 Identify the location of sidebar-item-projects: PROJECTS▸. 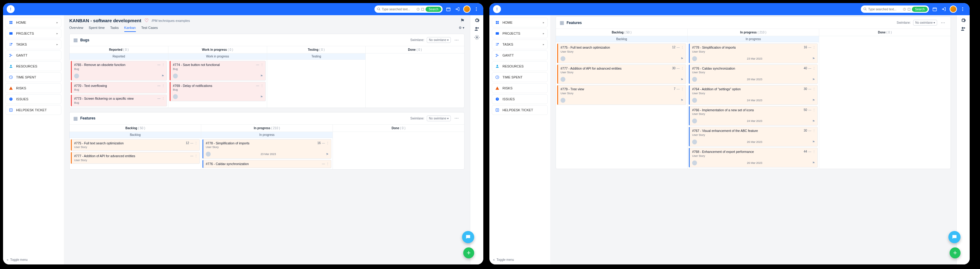
(33, 33).